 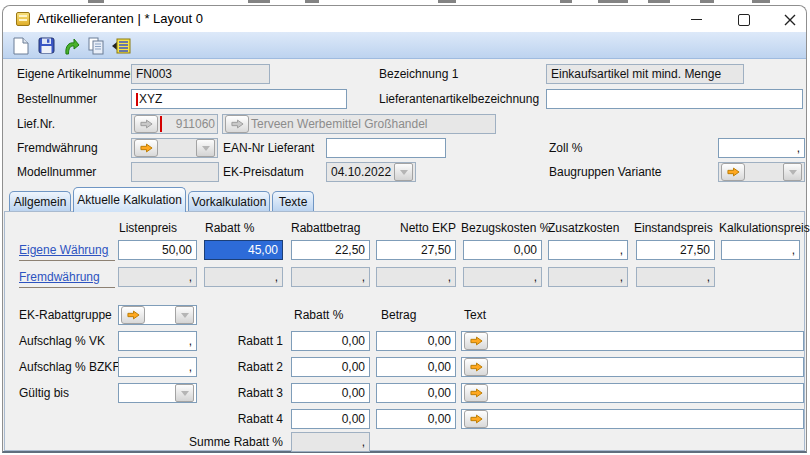 I want to click on kalkulationspreis-field: ,, so click(x=760, y=250).